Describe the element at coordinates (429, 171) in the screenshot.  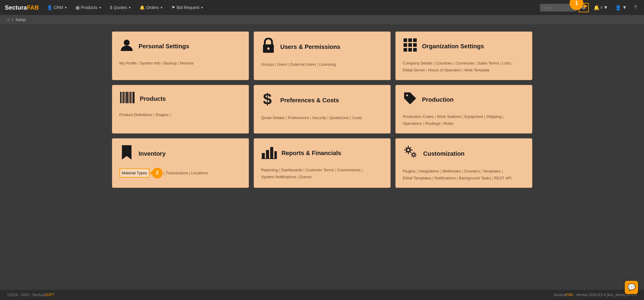
I see `link-integrations: Integrations` at that location.